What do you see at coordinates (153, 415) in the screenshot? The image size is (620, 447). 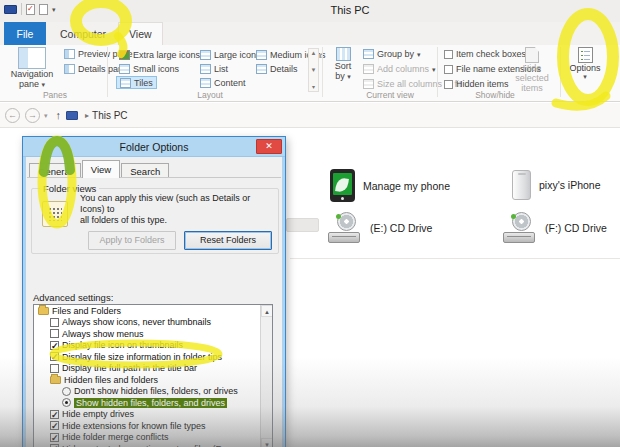 I see `advanced-setting-row: ✓Hide empty drives` at bounding box center [153, 415].